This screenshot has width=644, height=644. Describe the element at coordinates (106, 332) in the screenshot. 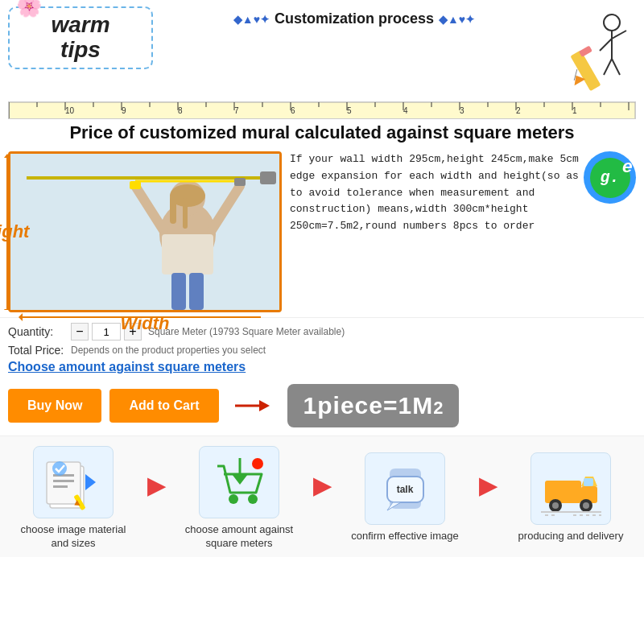

I see `qty-input` at that location.